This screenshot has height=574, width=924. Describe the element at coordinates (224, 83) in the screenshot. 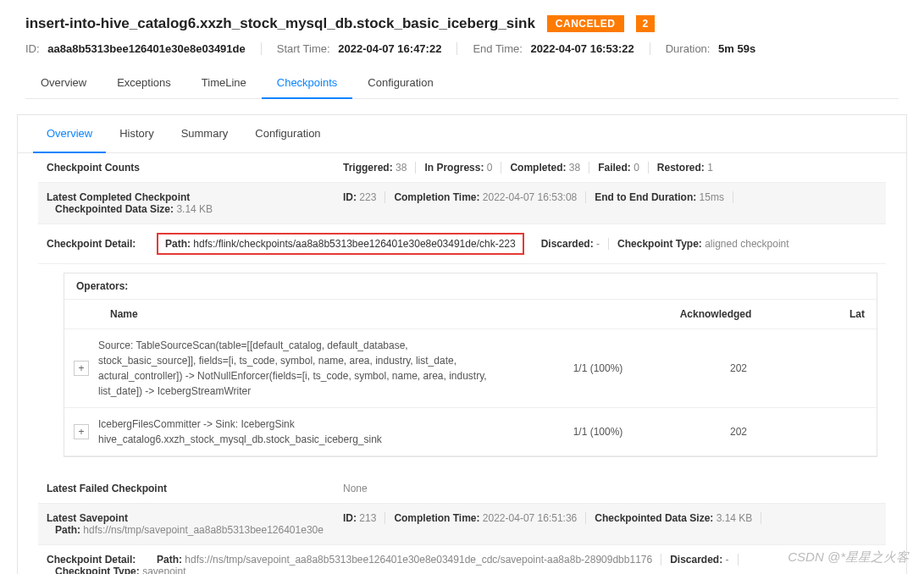

I see `tab-timeline: TimeLine` at that location.